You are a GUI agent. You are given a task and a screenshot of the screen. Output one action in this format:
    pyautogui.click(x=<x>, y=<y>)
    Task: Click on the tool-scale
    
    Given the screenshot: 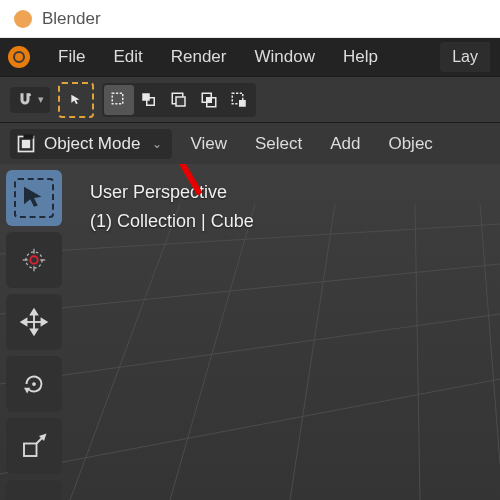 What is the action you would take?
    pyautogui.click(x=34, y=446)
    